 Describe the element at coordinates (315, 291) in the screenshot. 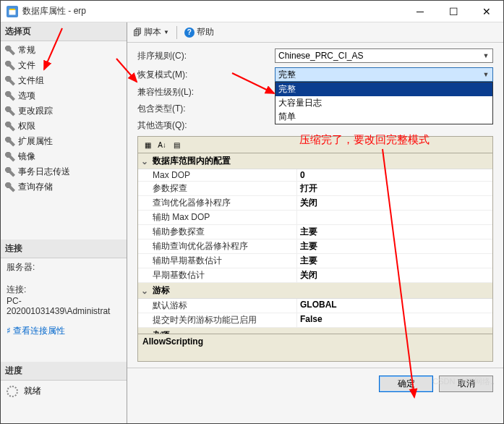

I see `grid-group: ⌄游标` at that location.